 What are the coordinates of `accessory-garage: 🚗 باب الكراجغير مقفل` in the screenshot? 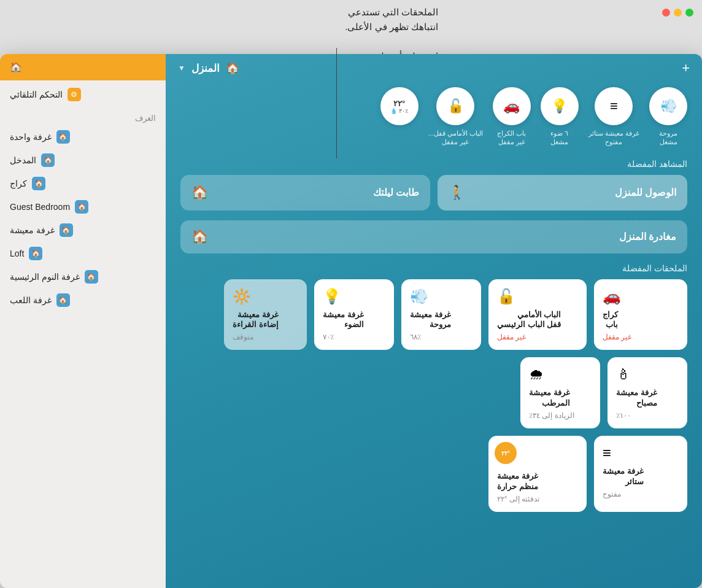 It's located at (512, 117).